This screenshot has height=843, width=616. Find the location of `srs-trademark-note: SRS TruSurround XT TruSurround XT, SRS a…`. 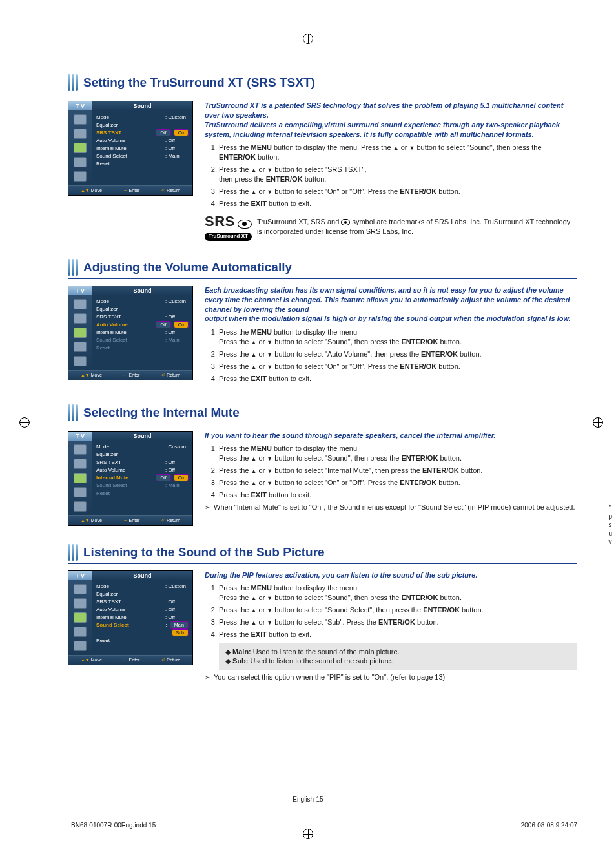

srs-trademark-note: SRS TruSurround XT TruSurround XT, SRS a… is located at coordinates (391, 226).